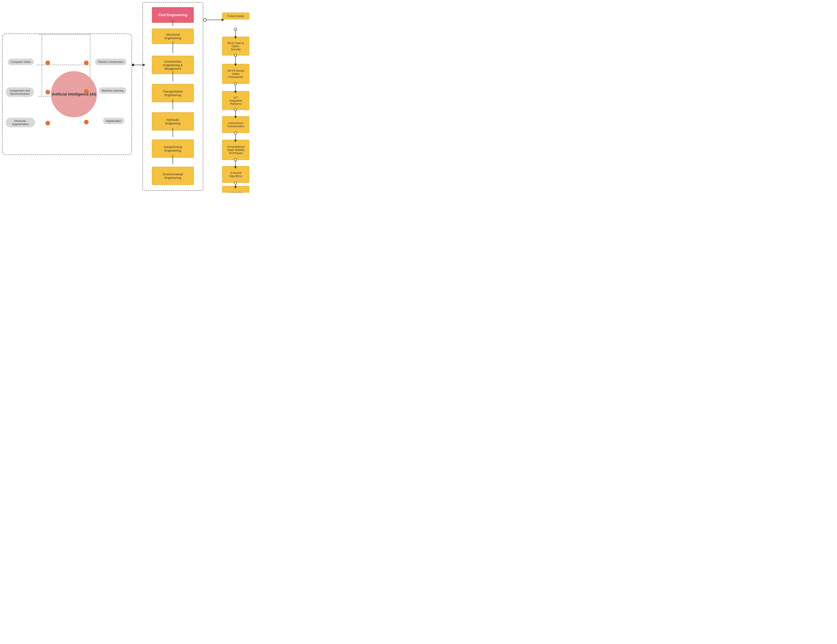 The image size is (837, 644). What do you see at coordinates (236, 189) in the screenshot?
I see `box-sustainable: SustainableDevelopment` at bounding box center [236, 189].